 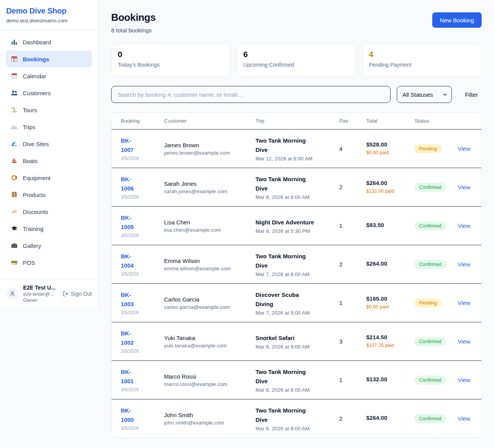 I want to click on trip-datetime: Mar 7, 2026 at 9:00 AM, so click(x=297, y=313).